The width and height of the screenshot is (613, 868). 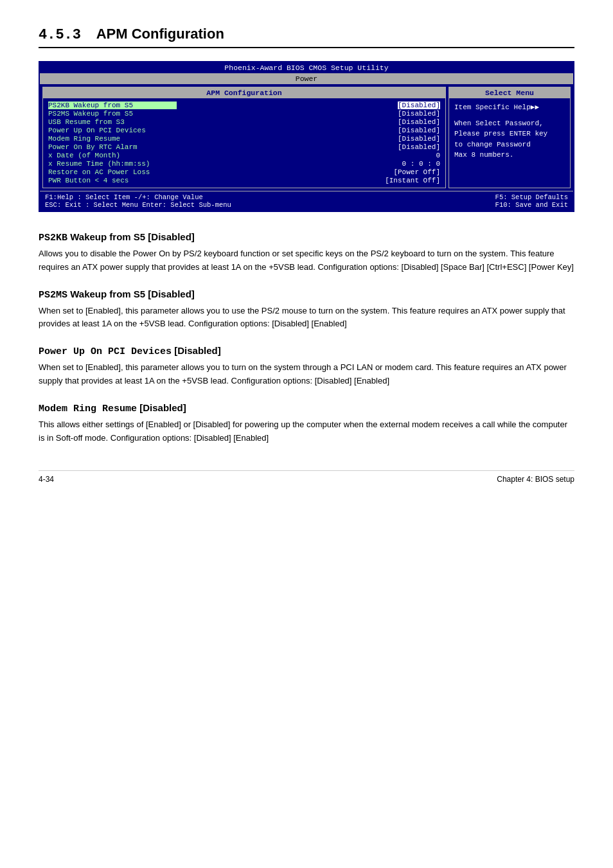 I want to click on bios-row-label: Power On By RTC Alarm, so click(x=112, y=147).